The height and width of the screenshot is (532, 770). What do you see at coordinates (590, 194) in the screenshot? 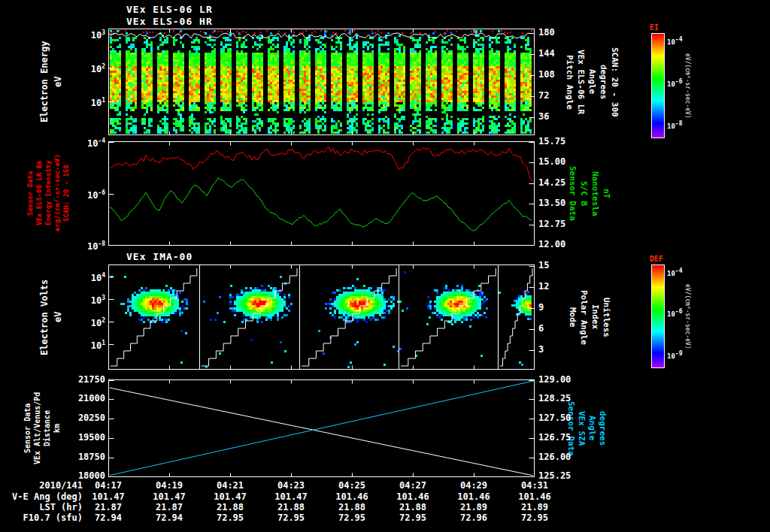
I see `bk-right-axis-label: Sensor Data S/C B Nanotesla nT` at bounding box center [590, 194].